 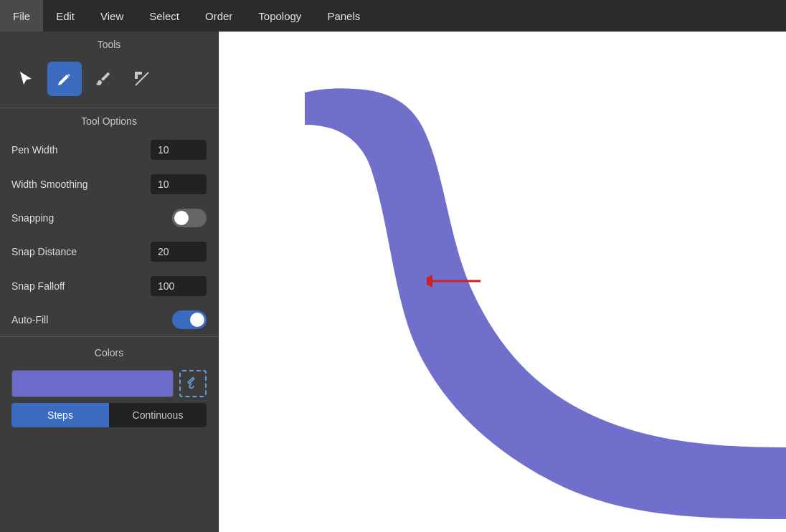 I want to click on auto-fill-slider, so click(x=189, y=320).